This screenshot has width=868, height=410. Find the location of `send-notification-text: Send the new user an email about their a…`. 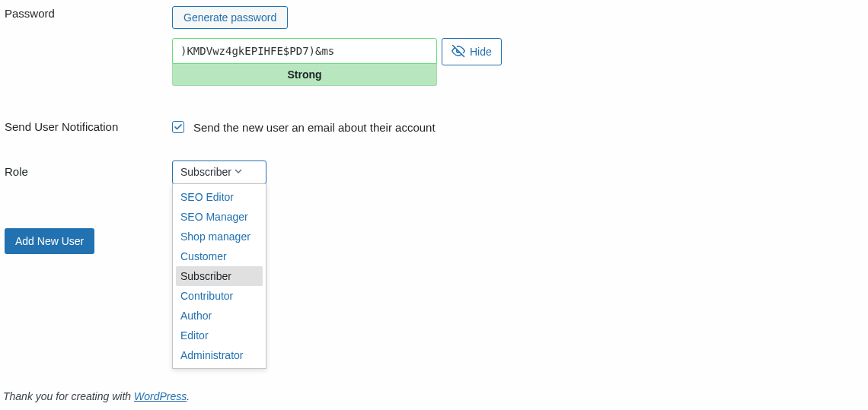

send-notification-text: Send the new user an email about their a… is located at coordinates (314, 128).